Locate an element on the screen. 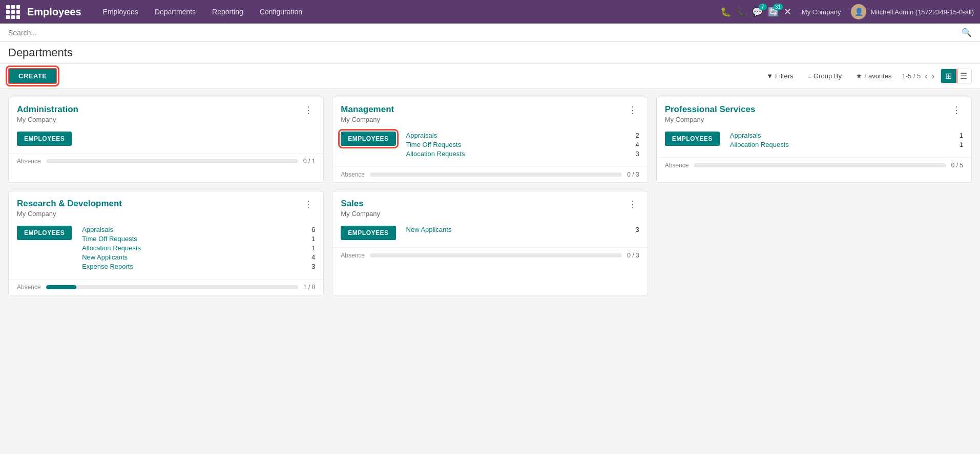 The width and height of the screenshot is (980, 454). card-header: Research & DevelopmentMy Company⋮ is located at coordinates (166, 207).